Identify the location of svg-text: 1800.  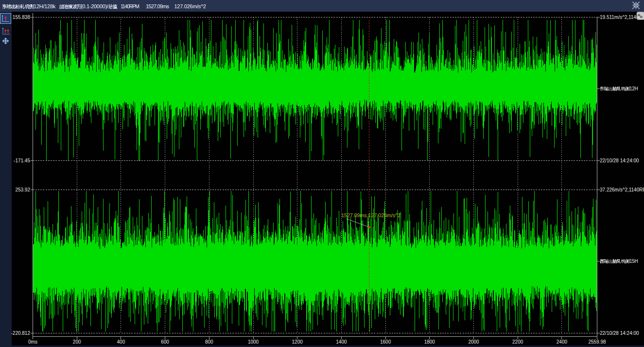
(430, 342).